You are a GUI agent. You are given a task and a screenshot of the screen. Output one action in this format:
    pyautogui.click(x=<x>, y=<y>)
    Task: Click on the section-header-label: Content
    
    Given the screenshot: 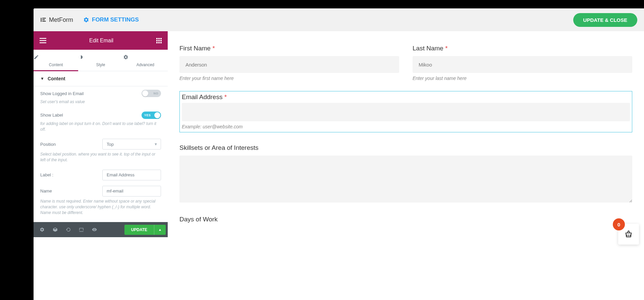 What is the action you would take?
    pyautogui.click(x=56, y=79)
    